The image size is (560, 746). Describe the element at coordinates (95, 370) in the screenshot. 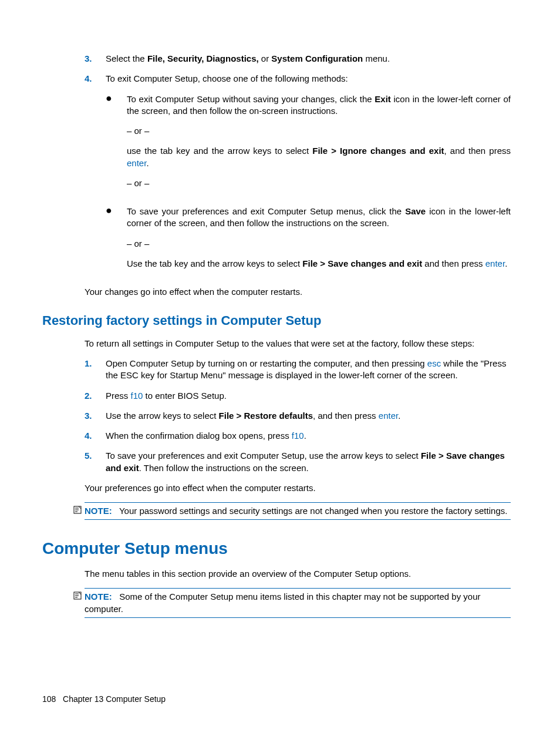

I see `list-number: 1.` at that location.